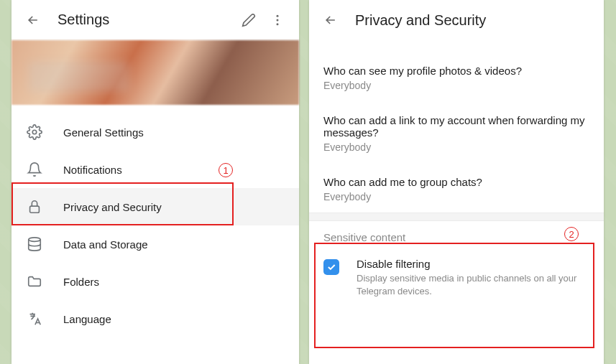 The width and height of the screenshot is (616, 364). Describe the element at coordinates (35, 319) in the screenshot. I see `language-icon` at that location.